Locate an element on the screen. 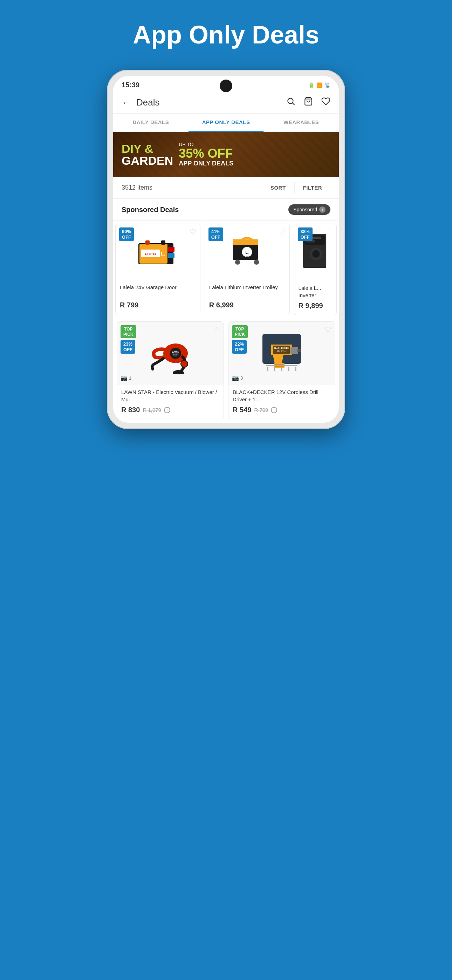 The width and height of the screenshot is (452, 980). back-button: ← is located at coordinates (126, 103).